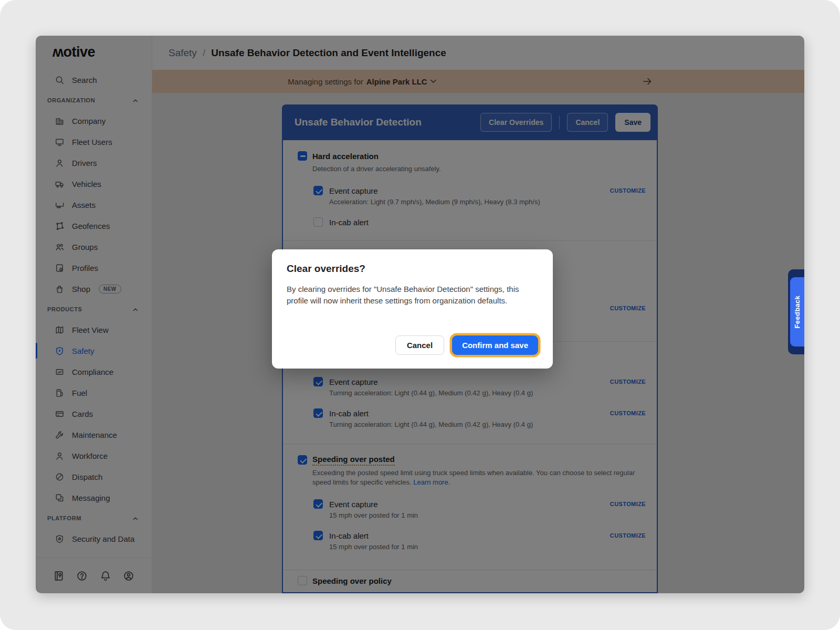 The image size is (840, 630). What do you see at coordinates (495, 345) in the screenshot?
I see `modal-confirm-button: Confirm and save` at bounding box center [495, 345].